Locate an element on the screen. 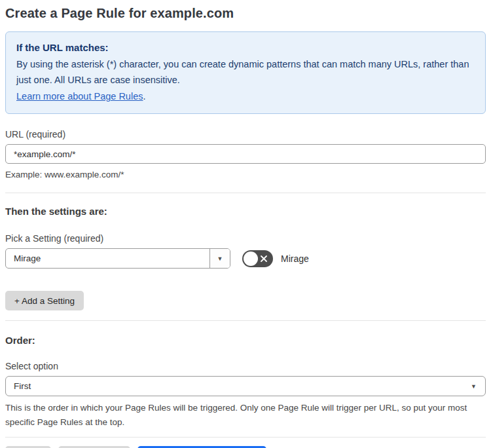  order-select-value: First is located at coordinates (238, 386).